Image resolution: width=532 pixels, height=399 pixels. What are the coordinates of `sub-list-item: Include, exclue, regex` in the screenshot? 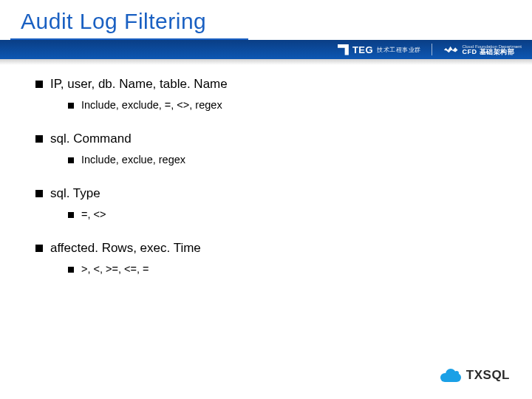 It's located at (127, 160).